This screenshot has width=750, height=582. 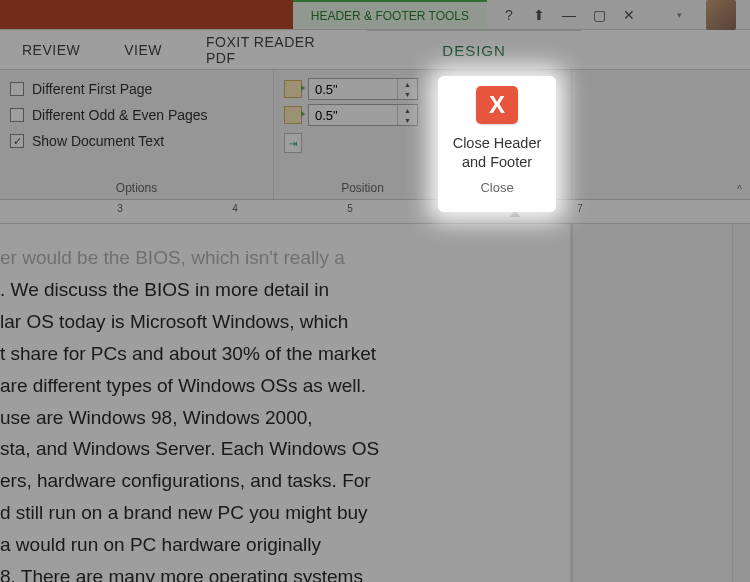 What do you see at coordinates (741, 403) in the screenshot?
I see `vertical-scrollbar` at bounding box center [741, 403].